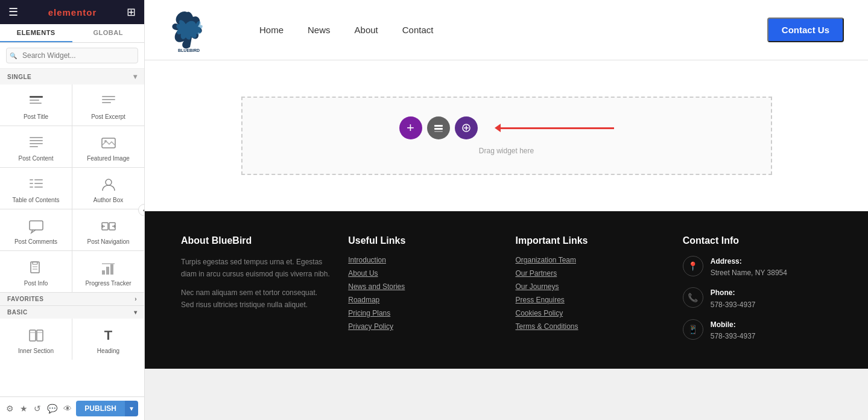  What do you see at coordinates (36, 159) in the screenshot?
I see `widget-post-content-label: Post Content` at bounding box center [36, 159].